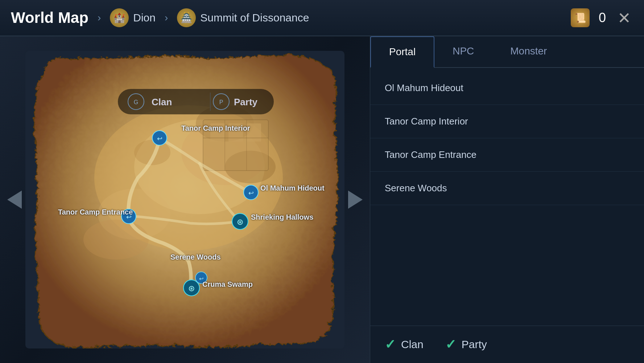 Image resolution: width=644 pixels, height=363 pixels. I want to click on map-nav-right, so click(355, 200).